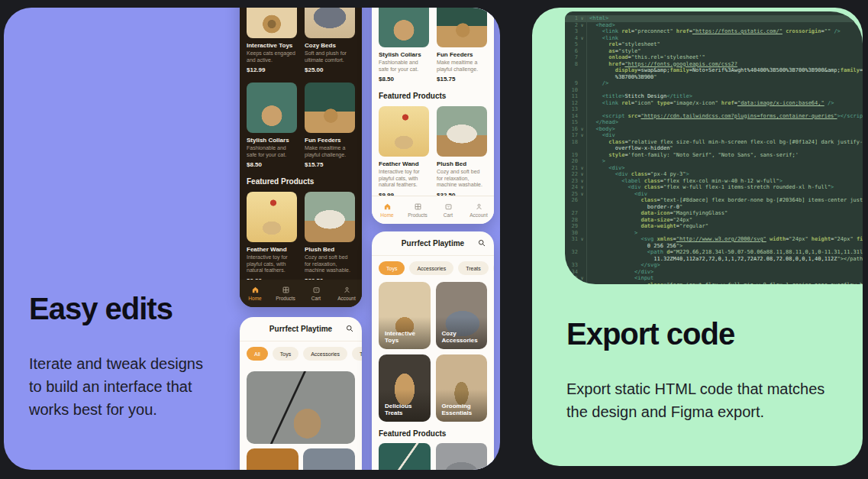 This screenshot has width=868, height=479. What do you see at coordinates (301, 408) in the screenshot?
I see `gallery-photo-cat-playing-with-wand` at bounding box center [301, 408].